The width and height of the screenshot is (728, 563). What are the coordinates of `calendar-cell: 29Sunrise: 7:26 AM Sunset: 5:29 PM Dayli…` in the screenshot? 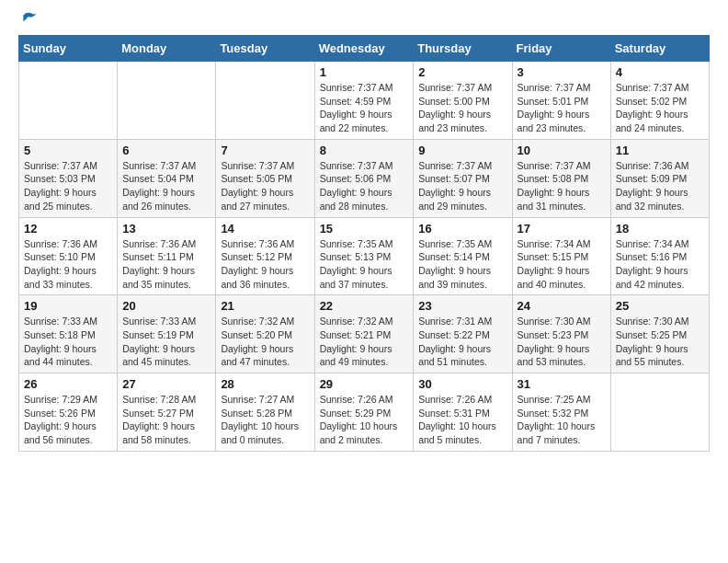 It's located at (364, 412).